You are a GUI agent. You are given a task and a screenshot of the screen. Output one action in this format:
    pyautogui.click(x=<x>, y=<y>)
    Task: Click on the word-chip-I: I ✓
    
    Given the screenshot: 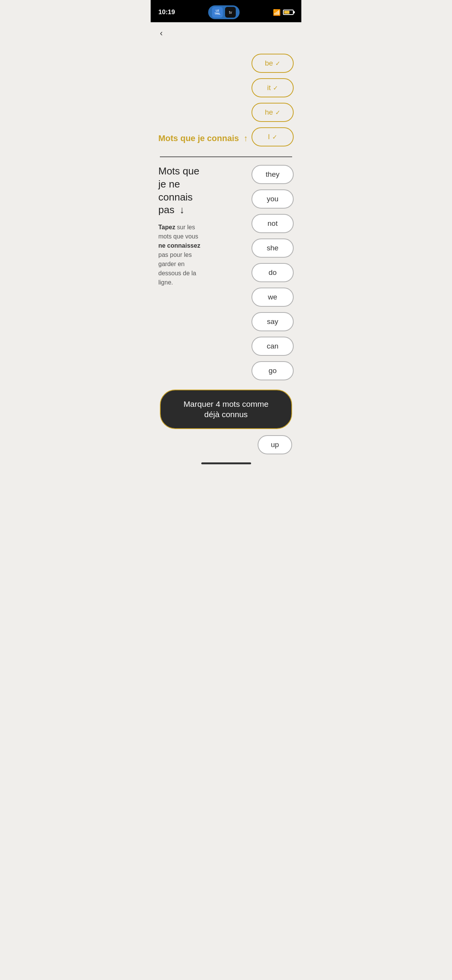 What is the action you would take?
    pyautogui.click(x=273, y=137)
    